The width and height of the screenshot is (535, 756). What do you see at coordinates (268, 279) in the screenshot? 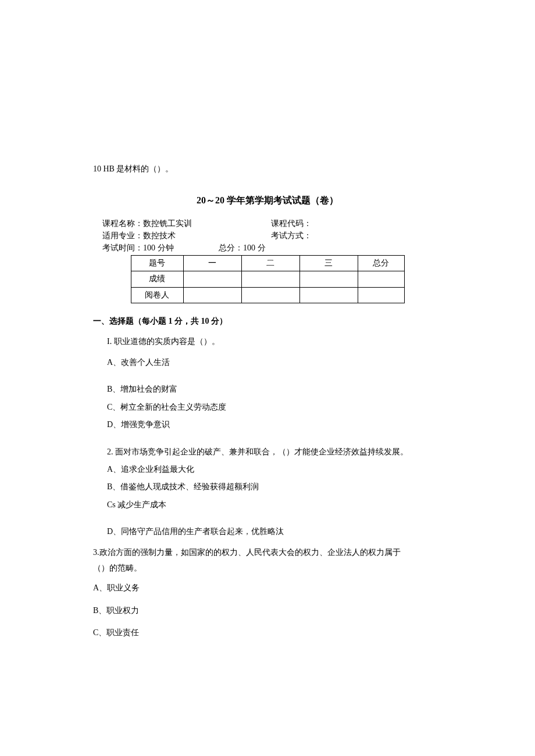
I see `table-row: 成绩` at bounding box center [268, 279].